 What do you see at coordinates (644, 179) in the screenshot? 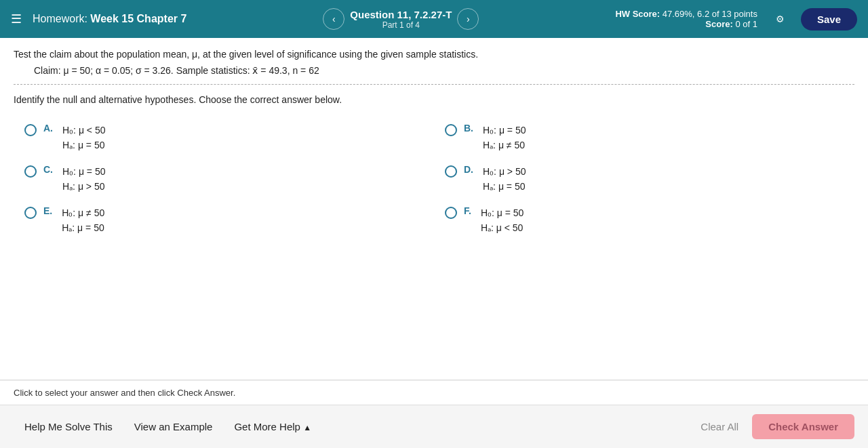
I see `option-d: D.H₀: μ > 50Hₐ: μ = 50` at bounding box center [644, 179].